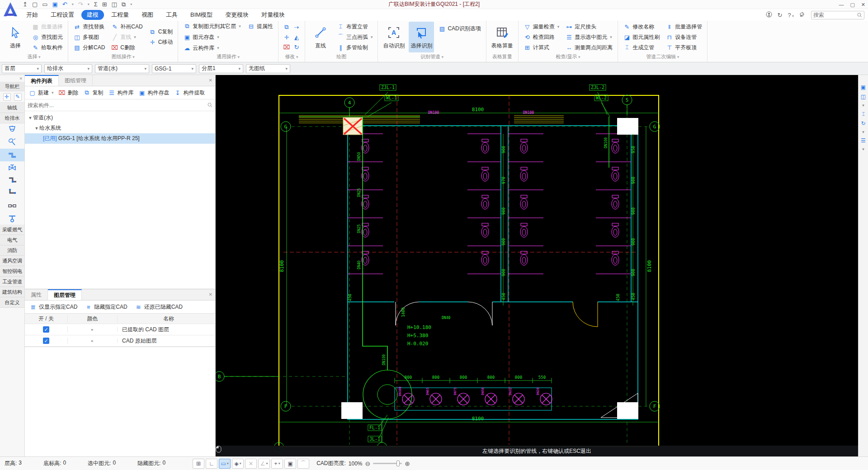 This screenshot has width=868, height=470. What do you see at coordinates (684, 37) in the screenshot?
I see `device-connect-pipe-button: ⊓设备连管` at bounding box center [684, 37].